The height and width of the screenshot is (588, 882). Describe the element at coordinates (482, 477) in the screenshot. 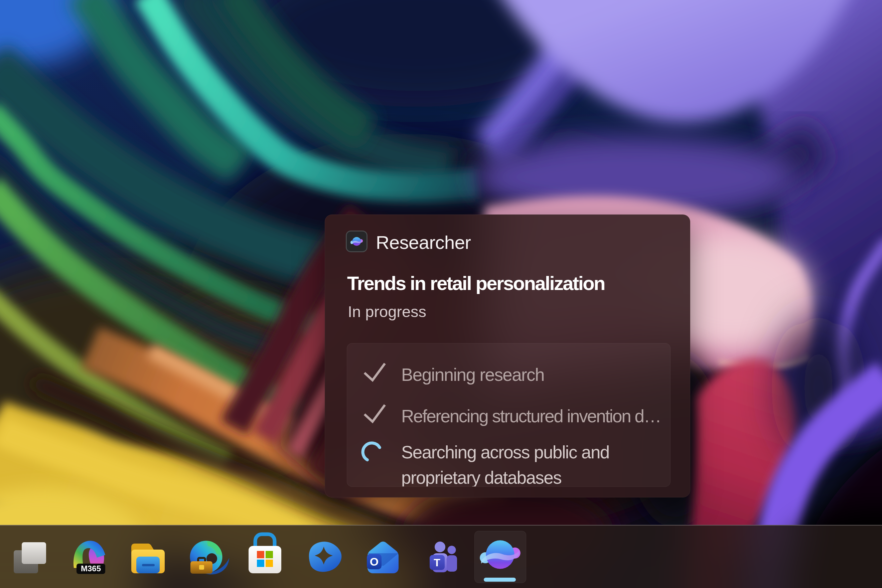

I see `svg-text: proprietary databases` at that location.